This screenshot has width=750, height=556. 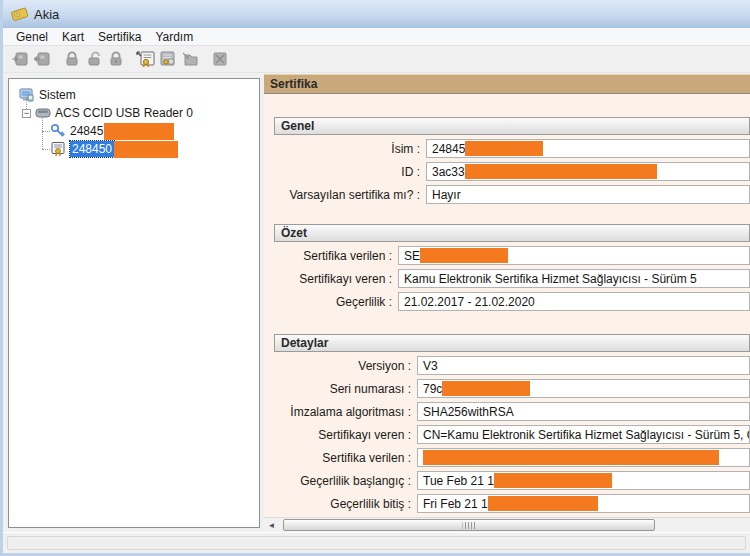 I want to click on gecerlilik-field: 21.02.2017 - 21.02.2020, so click(x=574, y=302).